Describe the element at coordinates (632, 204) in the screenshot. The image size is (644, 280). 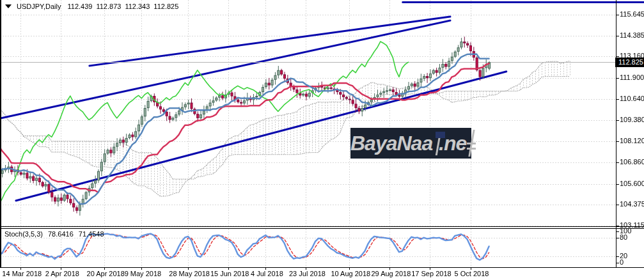
I see `price-axis-label: 104.375` at that location.